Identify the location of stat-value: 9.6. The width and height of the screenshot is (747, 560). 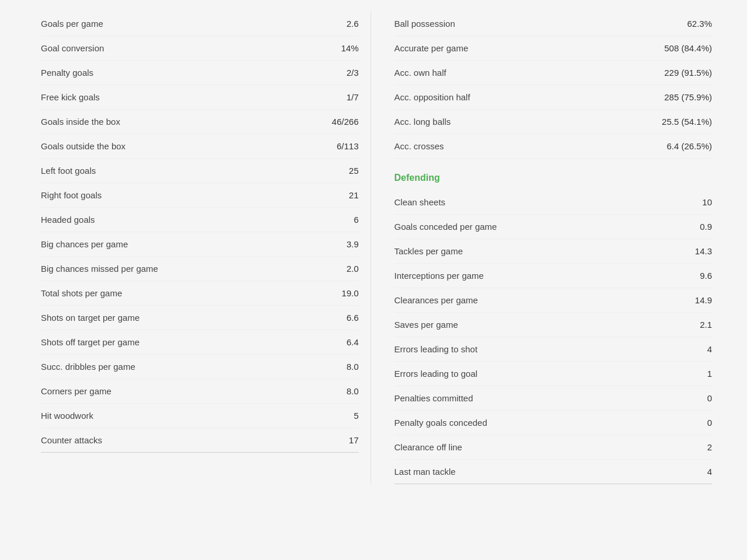
(706, 275).